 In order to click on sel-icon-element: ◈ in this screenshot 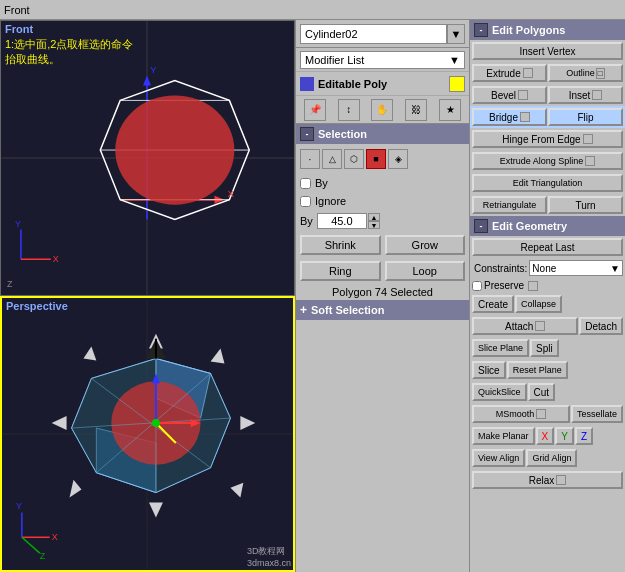, I will do `click(398, 159)`.